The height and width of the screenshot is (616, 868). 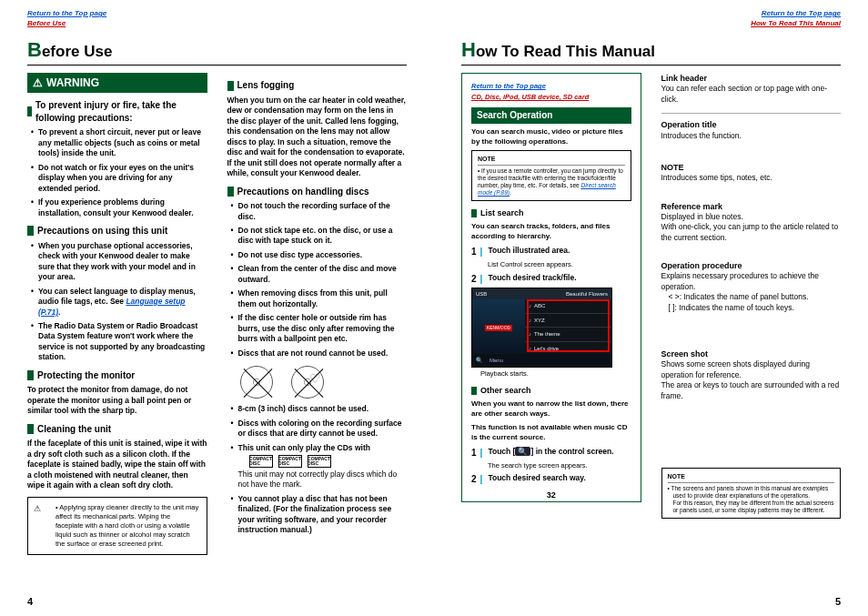 I want to click on disc-item: Discs that are not round cannot be used., so click(x=319, y=353).